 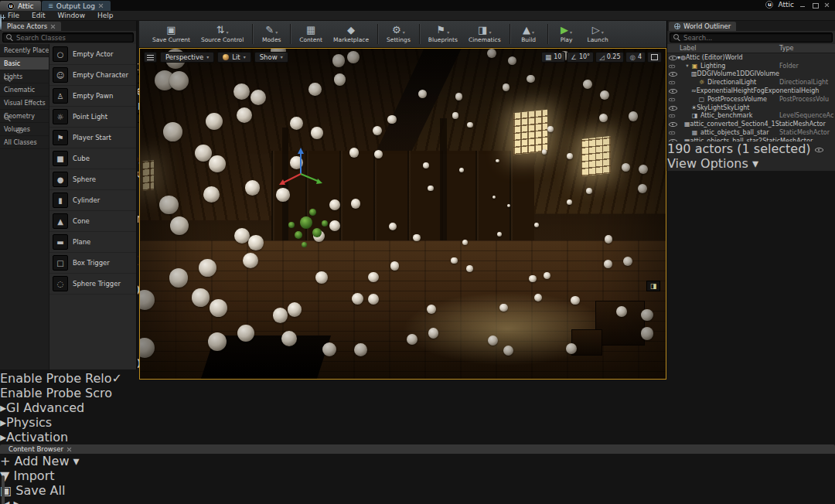 I want to click on outliner-type: StaticMeshActor, so click(x=807, y=133).